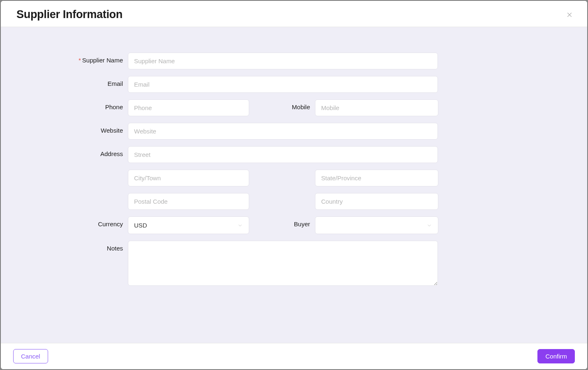 This screenshot has height=370, width=588. I want to click on city-input, so click(188, 178).